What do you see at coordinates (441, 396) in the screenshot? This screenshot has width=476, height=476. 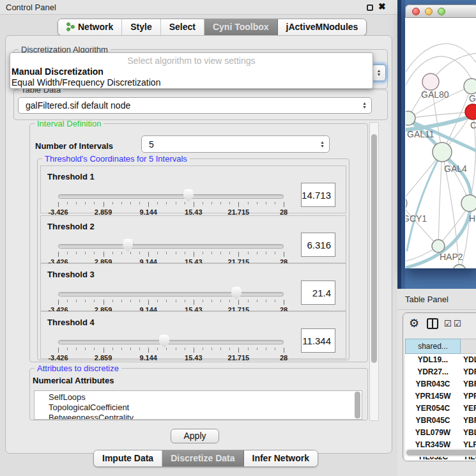 I see `table-row: YPR145WYPR1` at bounding box center [441, 396].